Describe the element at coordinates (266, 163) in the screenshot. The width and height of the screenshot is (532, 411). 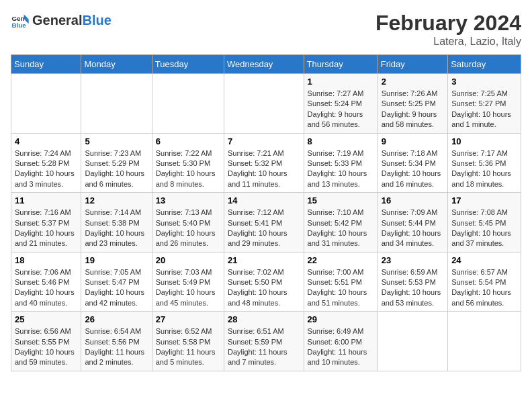
I see `week-row-2: 4Sunrise: 7:24 AM Sunset: 5:28 PM Daylig…` at that location.